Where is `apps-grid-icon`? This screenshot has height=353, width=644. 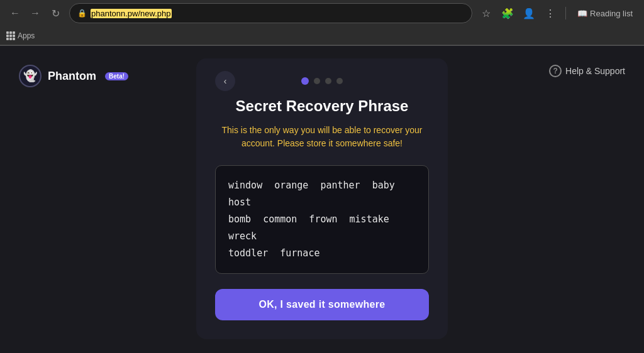 apps-grid-icon is located at coordinates (11, 36).